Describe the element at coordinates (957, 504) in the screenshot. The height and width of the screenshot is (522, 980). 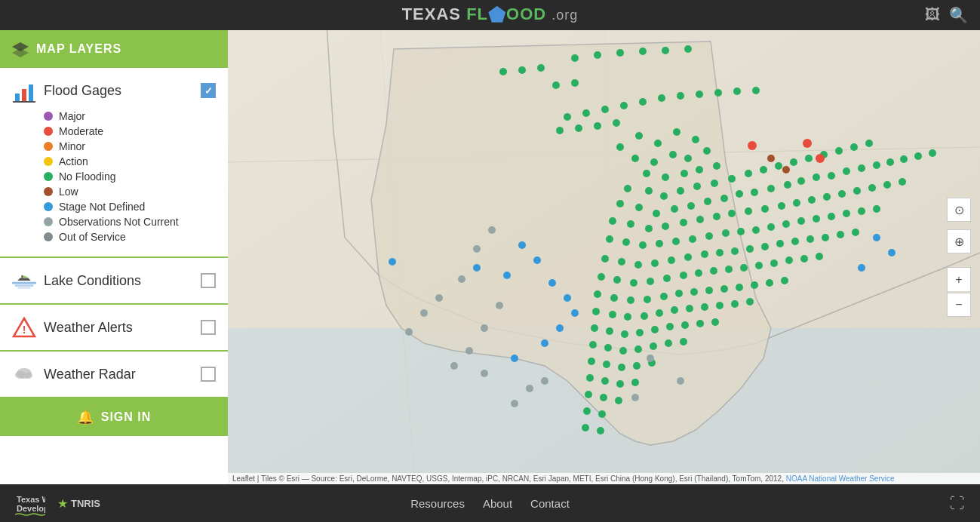
I see `fullscreen-button: ⛶` at that location.